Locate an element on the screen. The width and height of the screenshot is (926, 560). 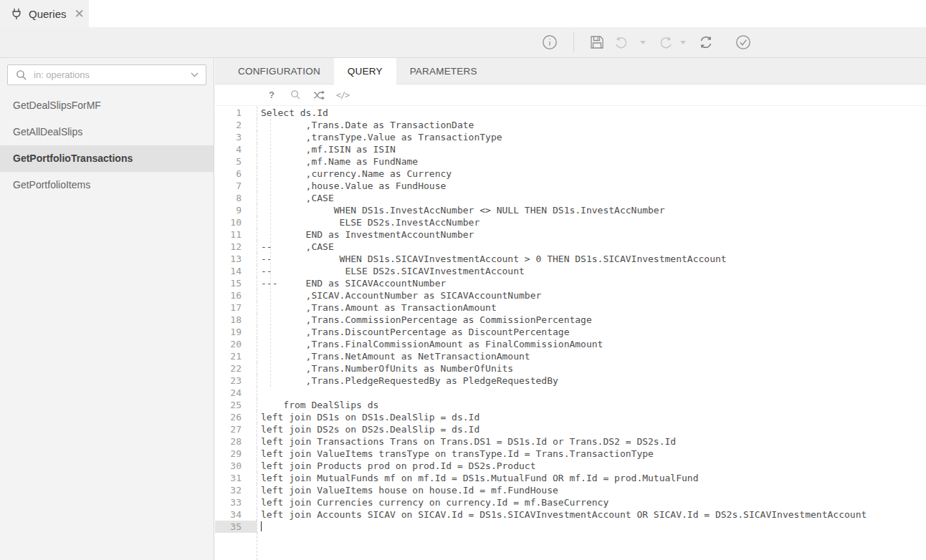
code-line-15: 15--- END as SICAVAccountNumber is located at coordinates (571, 284).